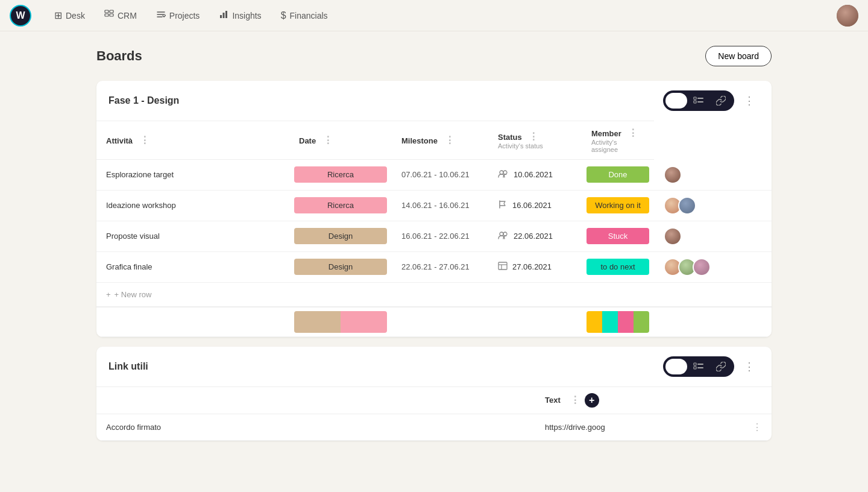 The height and width of the screenshot is (492, 868). I want to click on td-category-4: Design, so click(341, 266).